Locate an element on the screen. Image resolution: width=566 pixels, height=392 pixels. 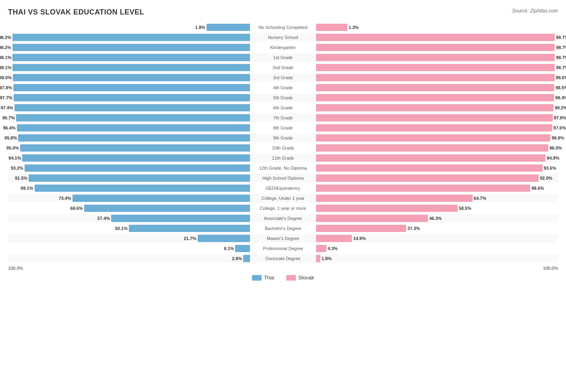
center-label: Master's Degree is located at coordinates (283, 238).